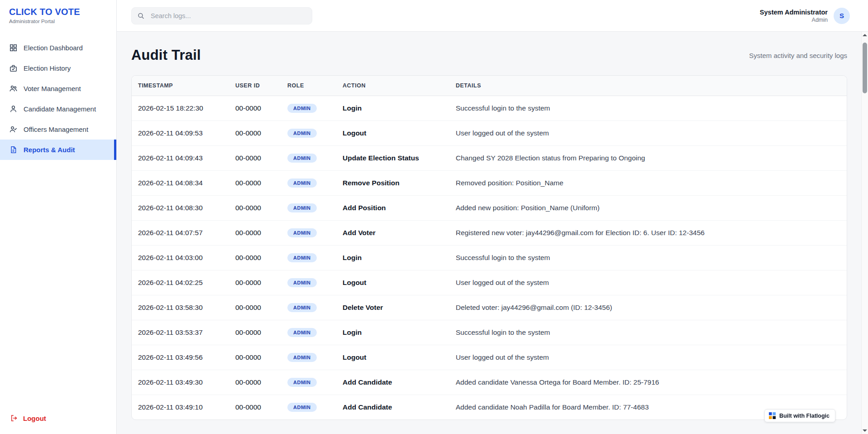 This screenshot has width=868, height=434. I want to click on avatar: S, so click(842, 16).